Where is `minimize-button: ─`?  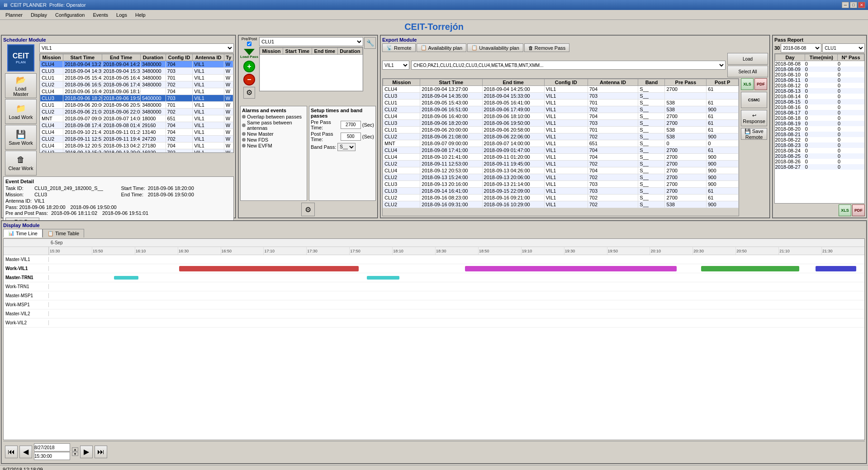 minimize-button: ─ is located at coordinates (845, 5).